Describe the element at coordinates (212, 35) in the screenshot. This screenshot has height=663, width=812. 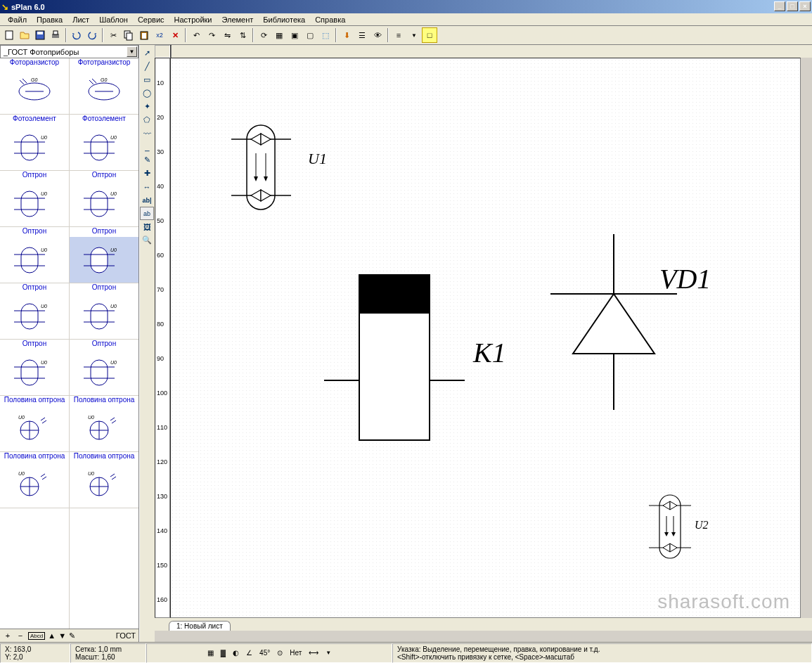
I see `rotate-right-icon: ↷` at that location.